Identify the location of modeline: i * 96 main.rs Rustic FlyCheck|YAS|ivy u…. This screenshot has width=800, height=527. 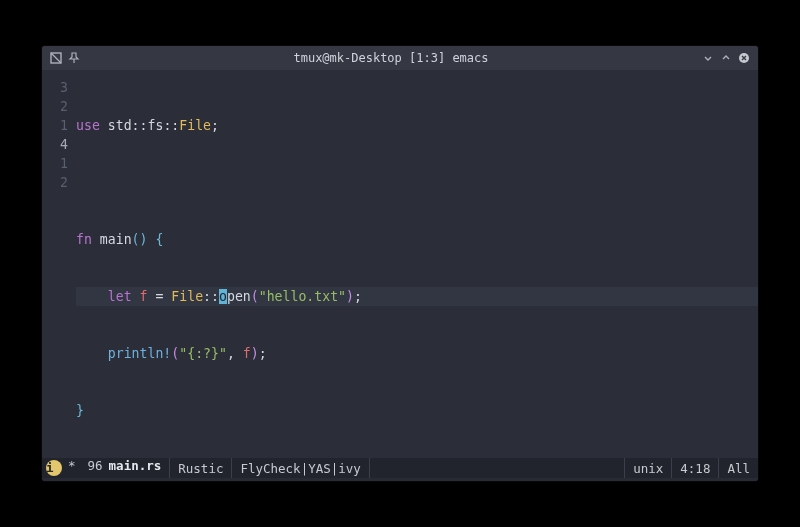
(400, 468).